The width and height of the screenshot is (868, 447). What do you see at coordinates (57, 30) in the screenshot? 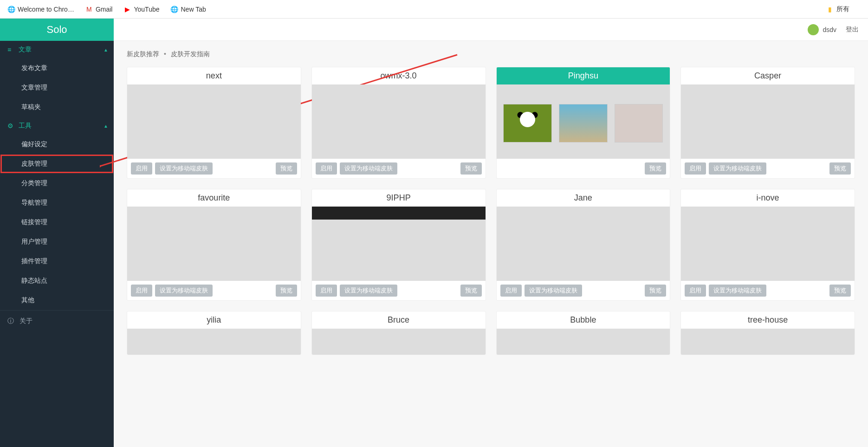
I see `brand-logo: Solo` at bounding box center [57, 30].